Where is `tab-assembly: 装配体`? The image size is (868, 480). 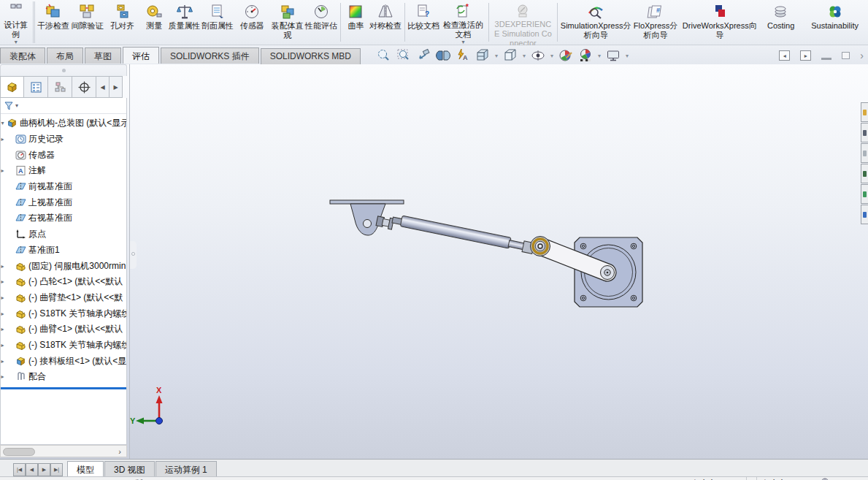 tab-assembly: 装配体 is located at coordinates (23, 56).